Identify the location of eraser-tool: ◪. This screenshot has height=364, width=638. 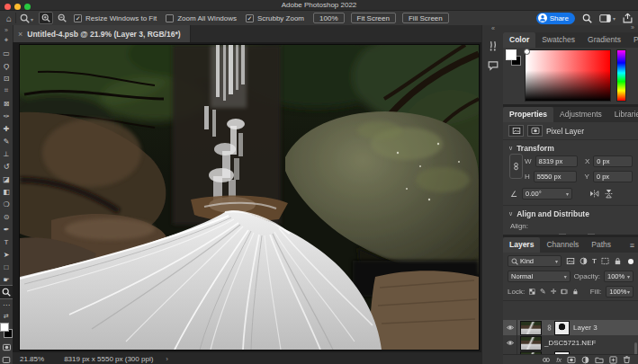
(6, 179).